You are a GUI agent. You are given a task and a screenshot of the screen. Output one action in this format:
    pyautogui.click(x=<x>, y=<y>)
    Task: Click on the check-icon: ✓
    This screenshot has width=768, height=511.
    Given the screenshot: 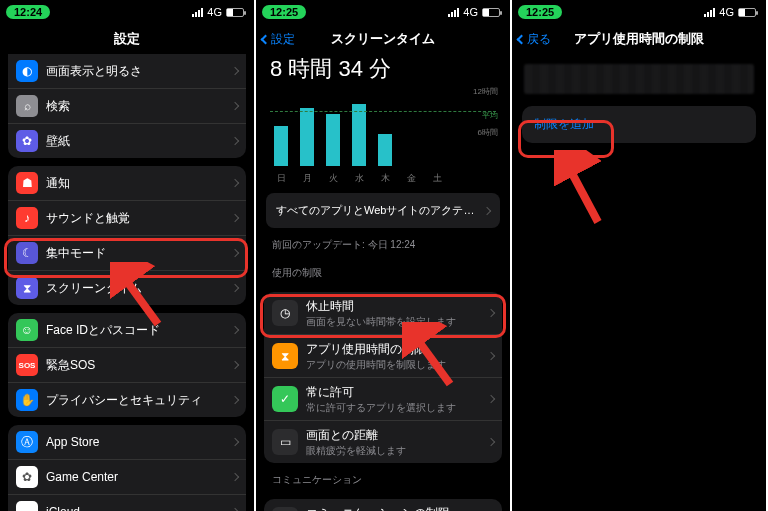 What is the action you would take?
    pyautogui.click(x=285, y=399)
    